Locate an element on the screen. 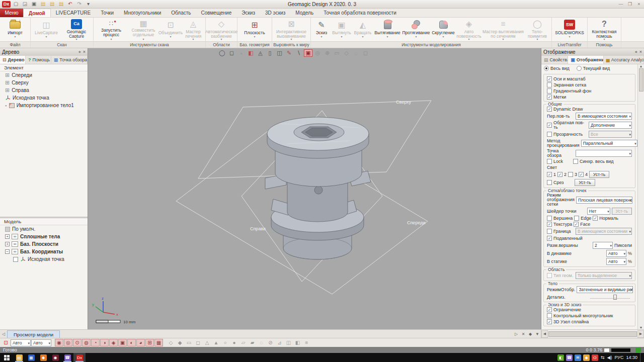  new-file-icon: ▢ is located at coordinates (16, 4).